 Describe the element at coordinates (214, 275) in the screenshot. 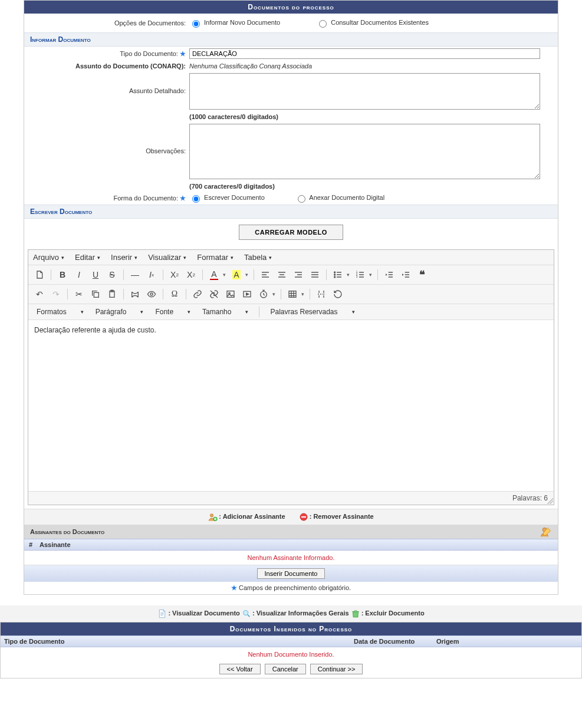

I see `text-color-icon: A` at that location.